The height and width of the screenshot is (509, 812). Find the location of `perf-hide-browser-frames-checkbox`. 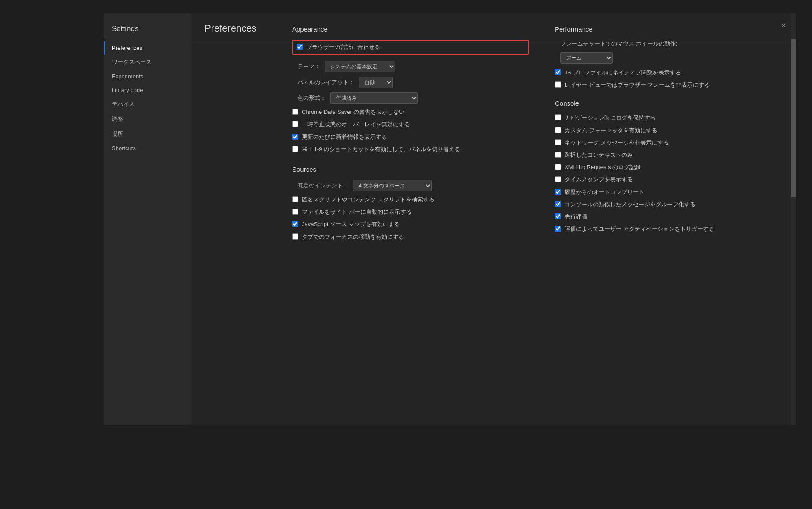

perf-hide-browser-frames-checkbox is located at coordinates (558, 85).